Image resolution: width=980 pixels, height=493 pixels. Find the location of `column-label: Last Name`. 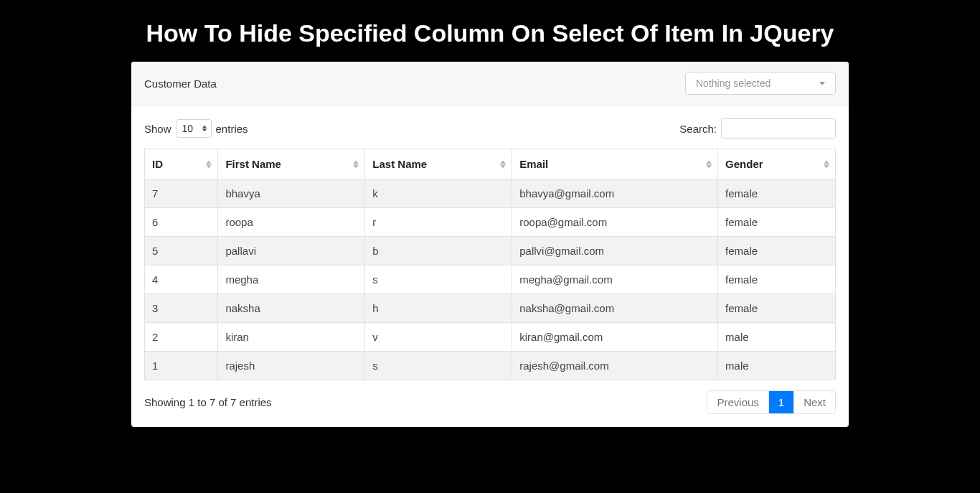

column-label: Last Name is located at coordinates (400, 164).